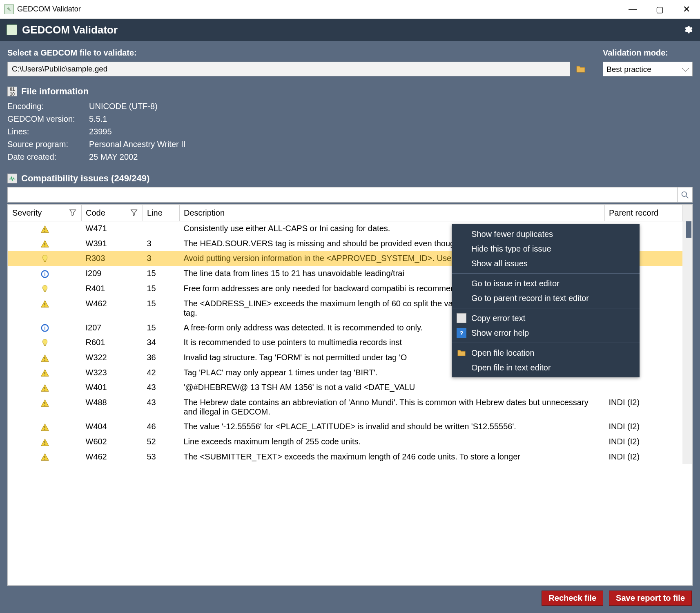  Describe the element at coordinates (546, 353) in the screenshot. I see `ctx-open-file-location: Open file location` at that location.